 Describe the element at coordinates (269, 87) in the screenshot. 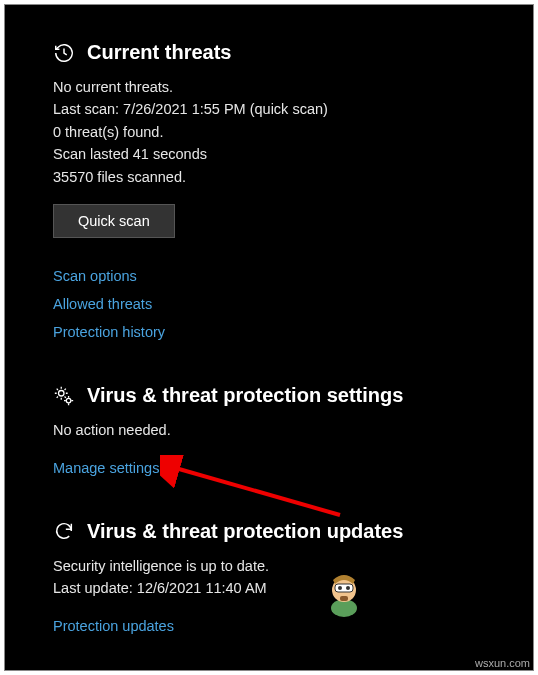

I see `no-threats-text: No current threats.` at that location.